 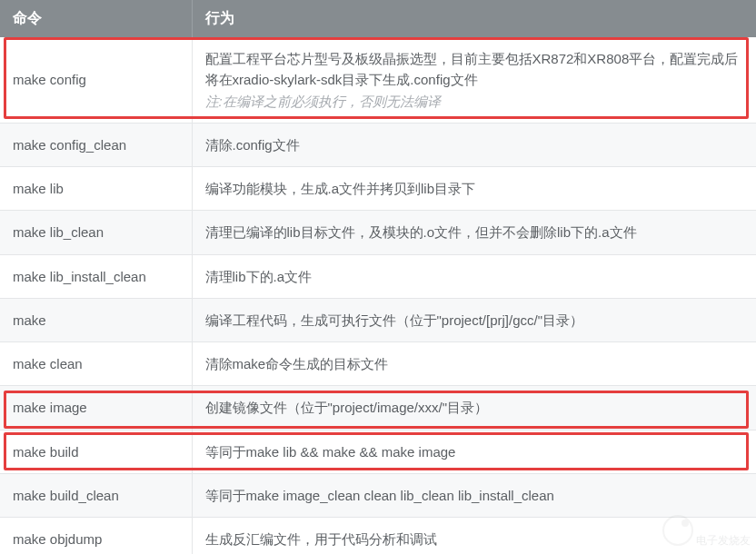 I want to click on table-row: make image 创建镜像文件（位于"project/image/xxx/"…, so click(x=378, y=408).